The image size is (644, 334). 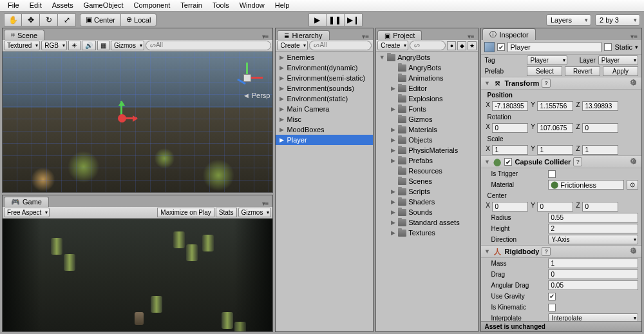 I want to click on game-gizmos-dropdown: Gizmos, so click(x=255, y=213).